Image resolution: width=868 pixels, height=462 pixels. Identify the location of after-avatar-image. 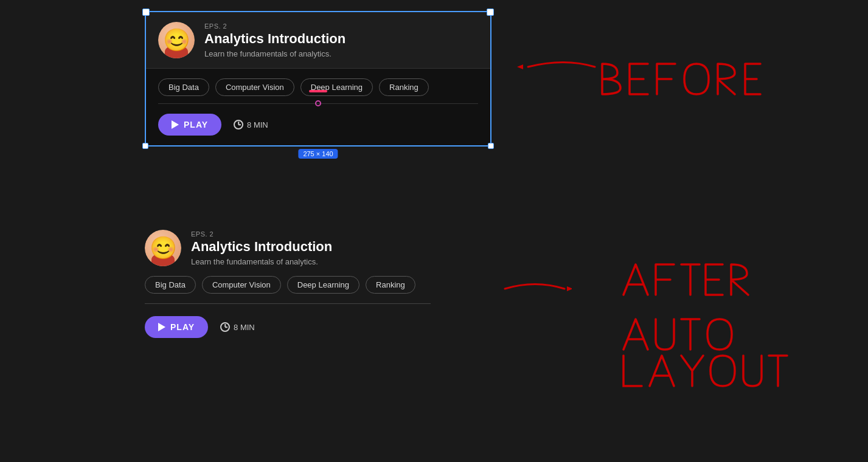
(163, 248).